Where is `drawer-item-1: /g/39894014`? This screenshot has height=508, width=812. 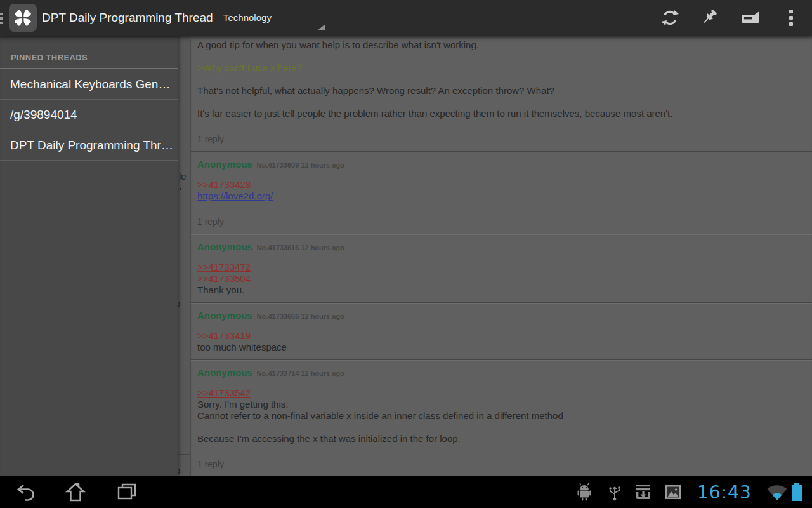 drawer-item-1: /g/39894014 is located at coordinates (89, 115).